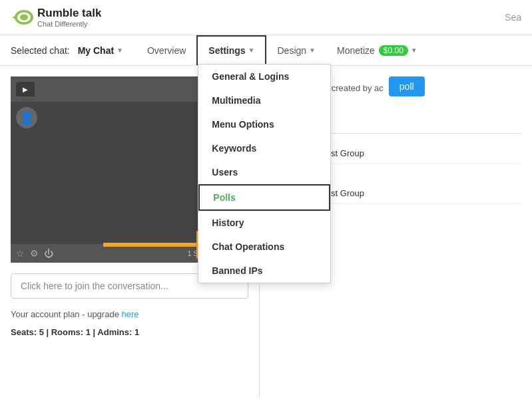 This screenshot has width=532, height=399. What do you see at coordinates (264, 76) in the screenshot?
I see `dropdown-general-logins: General & Logins` at bounding box center [264, 76].